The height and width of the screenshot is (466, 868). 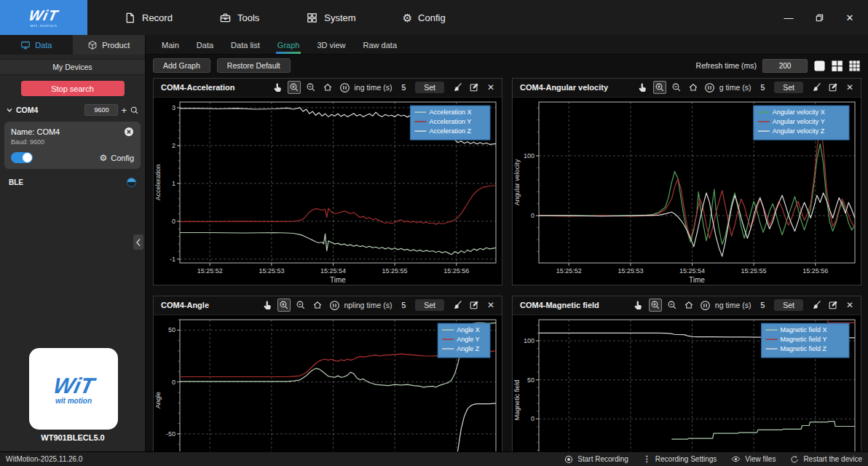 What do you see at coordinates (149, 17) in the screenshot?
I see `menu-record: Record` at bounding box center [149, 17].